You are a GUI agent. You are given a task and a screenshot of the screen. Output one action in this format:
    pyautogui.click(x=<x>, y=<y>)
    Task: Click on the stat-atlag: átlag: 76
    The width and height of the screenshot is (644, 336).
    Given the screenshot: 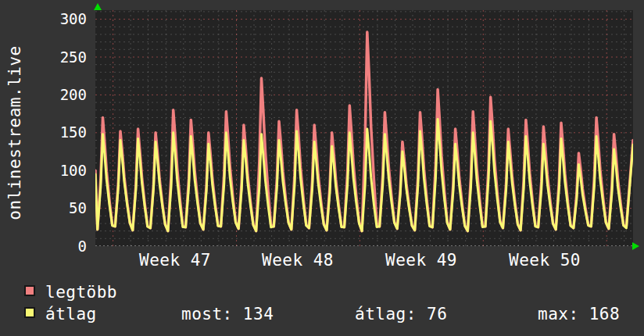 What is the action you would take?
    pyautogui.click(x=401, y=314)
    